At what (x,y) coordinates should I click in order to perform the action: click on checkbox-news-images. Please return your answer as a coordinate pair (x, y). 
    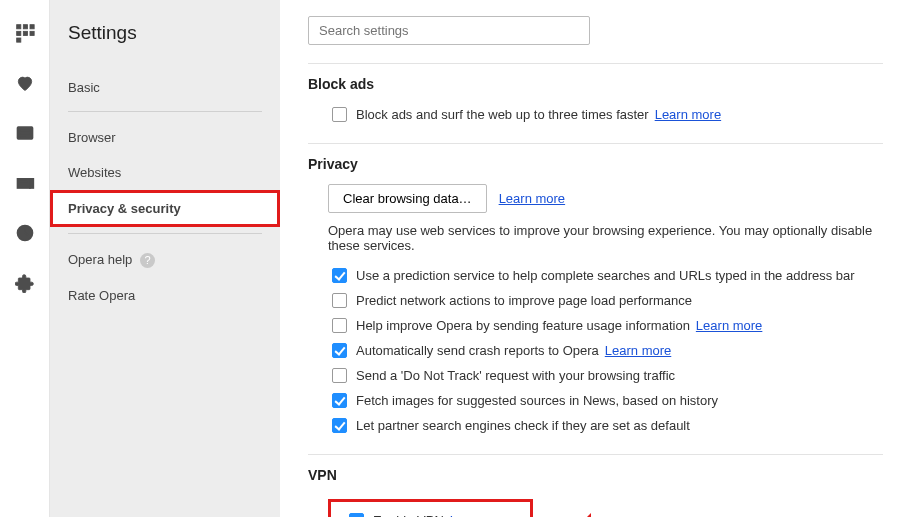
    Looking at the image, I should click on (340, 400).